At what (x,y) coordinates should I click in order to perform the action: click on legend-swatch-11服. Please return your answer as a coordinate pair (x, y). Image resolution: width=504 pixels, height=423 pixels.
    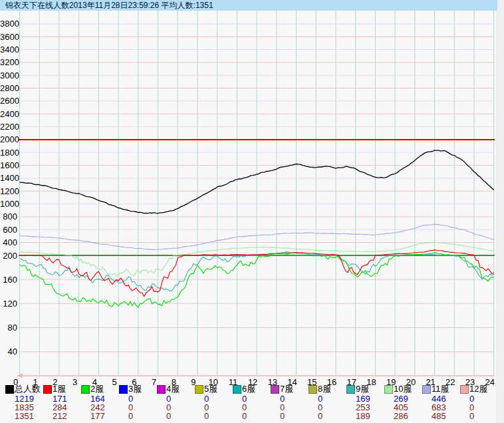
    Looking at the image, I should click on (427, 390).